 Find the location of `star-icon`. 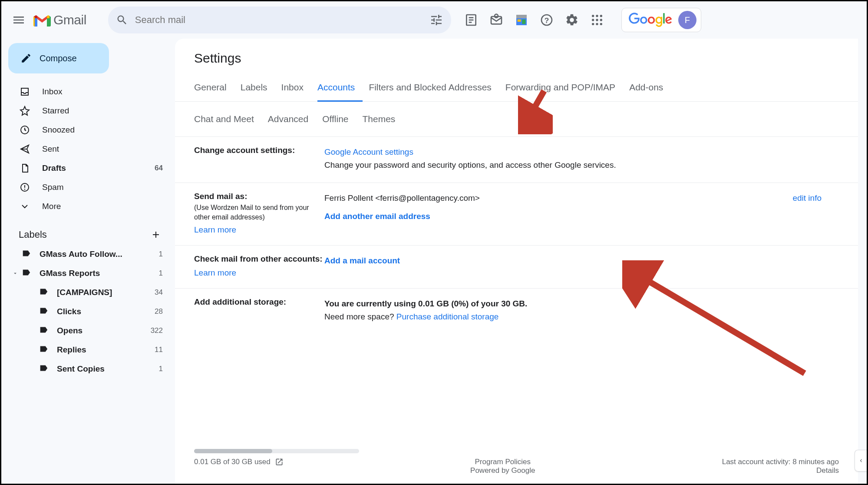

star-icon is located at coordinates (25, 111).